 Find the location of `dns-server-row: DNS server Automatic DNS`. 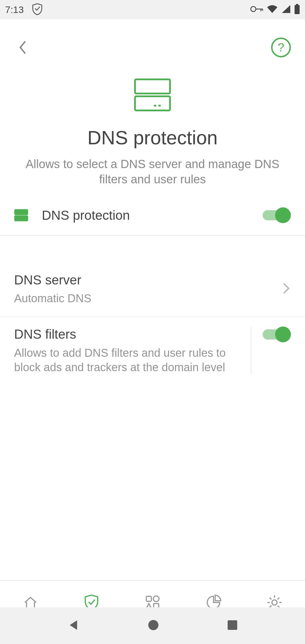

dns-server-row: DNS server Automatic DNS is located at coordinates (152, 290).